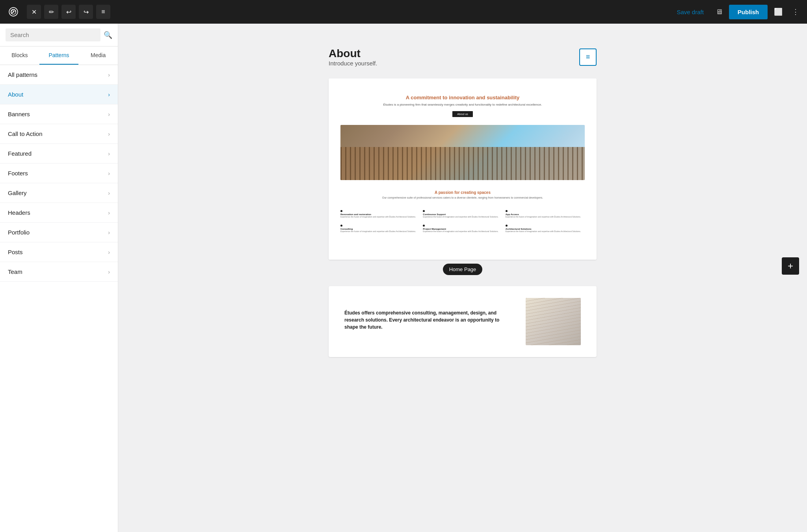  What do you see at coordinates (429, 320) in the screenshot?
I see `mock-site-2-heading: Études offers comprehensive consulting, …` at bounding box center [429, 320].